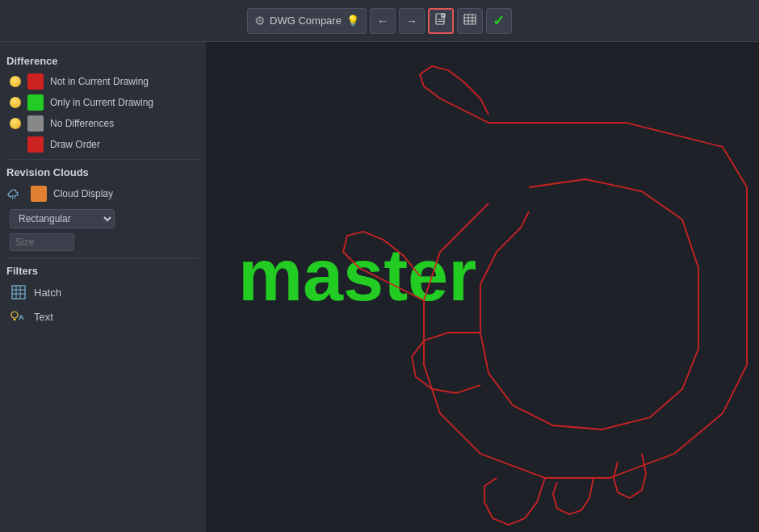 This screenshot has height=532, width=759. Describe the element at coordinates (99, 82) in the screenshot. I see `not-in-current-label: Not in Current Drawing` at that location.